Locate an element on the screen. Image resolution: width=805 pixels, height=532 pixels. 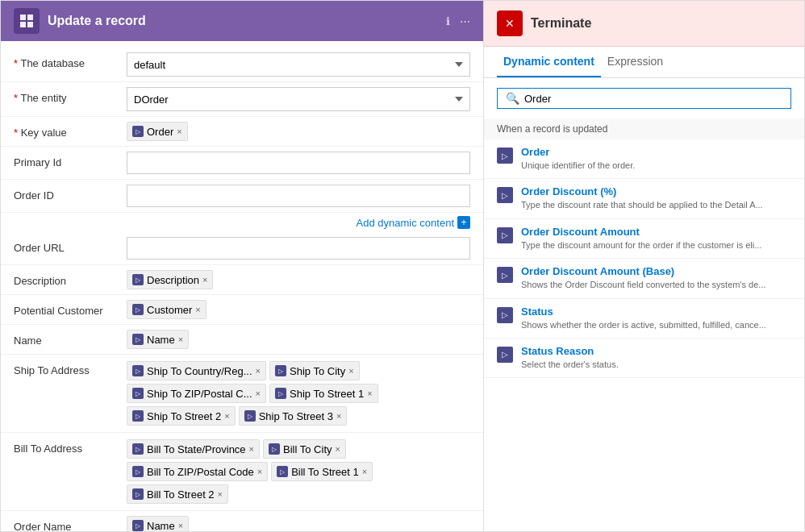
right-header: ✕ Terminate is located at coordinates (644, 24).